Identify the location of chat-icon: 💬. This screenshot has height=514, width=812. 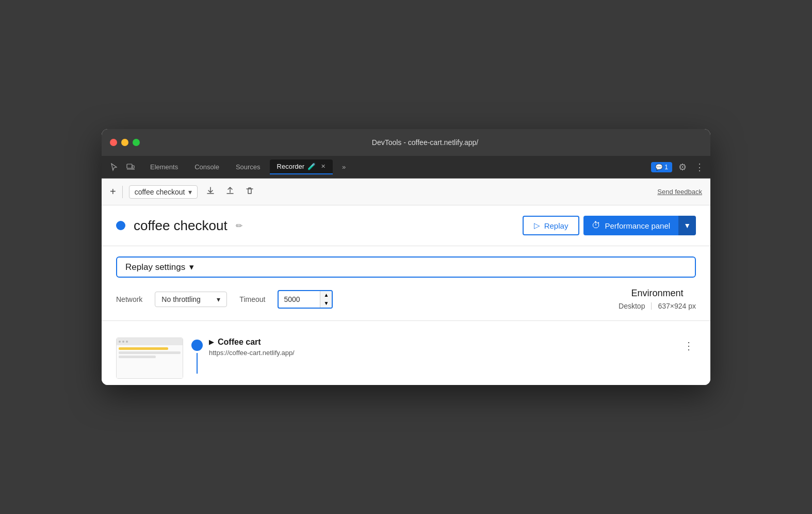
(660, 167).